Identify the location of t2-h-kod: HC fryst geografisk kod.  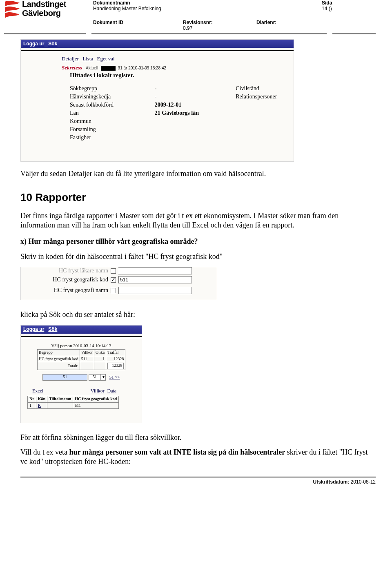
(96, 399).